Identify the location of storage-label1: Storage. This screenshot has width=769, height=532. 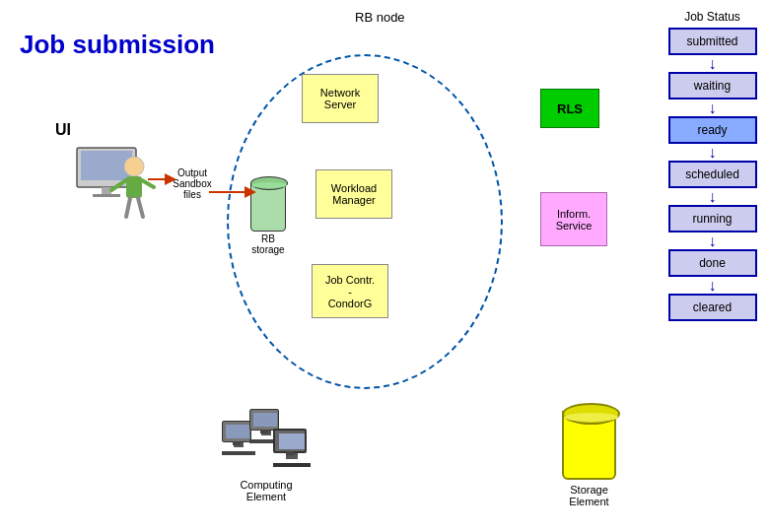
(590, 490).